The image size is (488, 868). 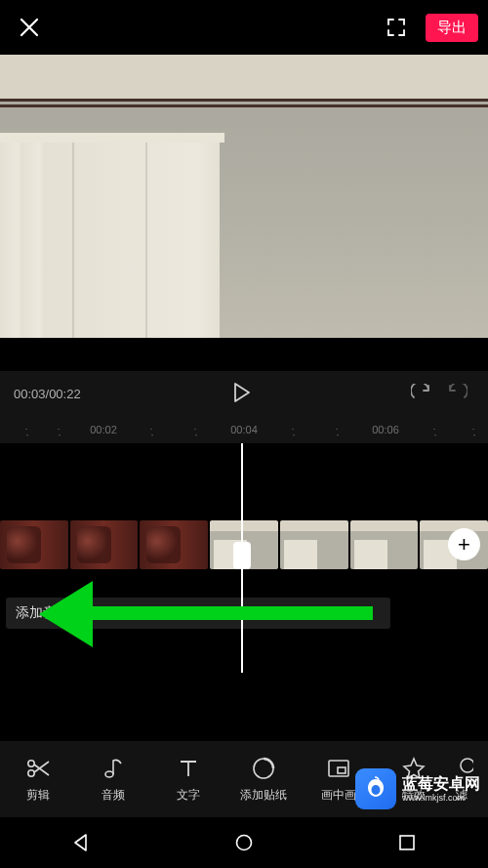 What do you see at coordinates (113, 795) in the screenshot?
I see `tool-label: 音频` at bounding box center [113, 795].